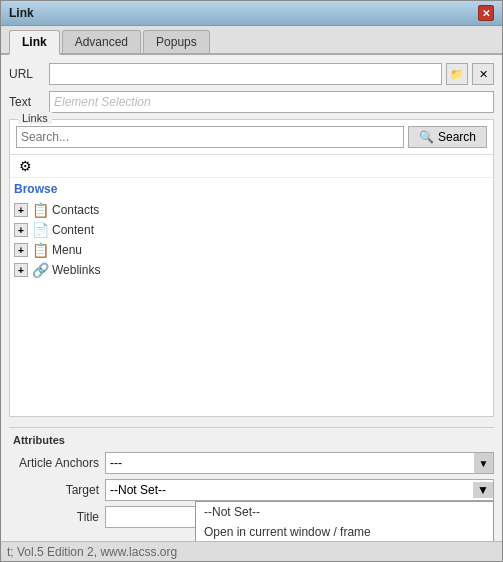  What do you see at coordinates (448, 137) in the screenshot?
I see `search-button: 🔍 Search` at bounding box center [448, 137].